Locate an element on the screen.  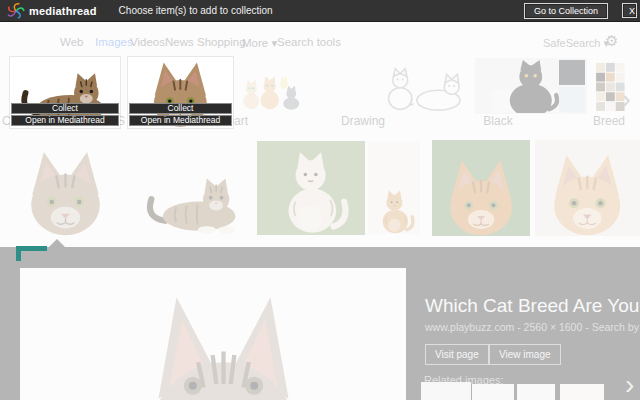
category-label-cat-breed-grid: Breed is located at coordinates (609, 121).